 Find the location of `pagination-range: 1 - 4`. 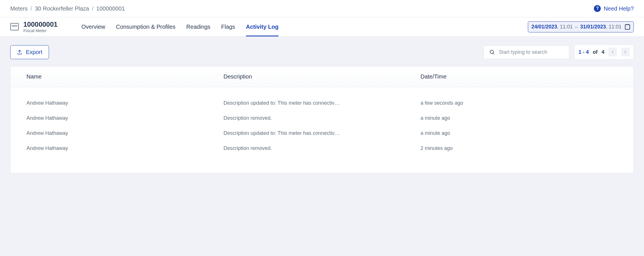

pagination-range: 1 - 4 is located at coordinates (584, 52).